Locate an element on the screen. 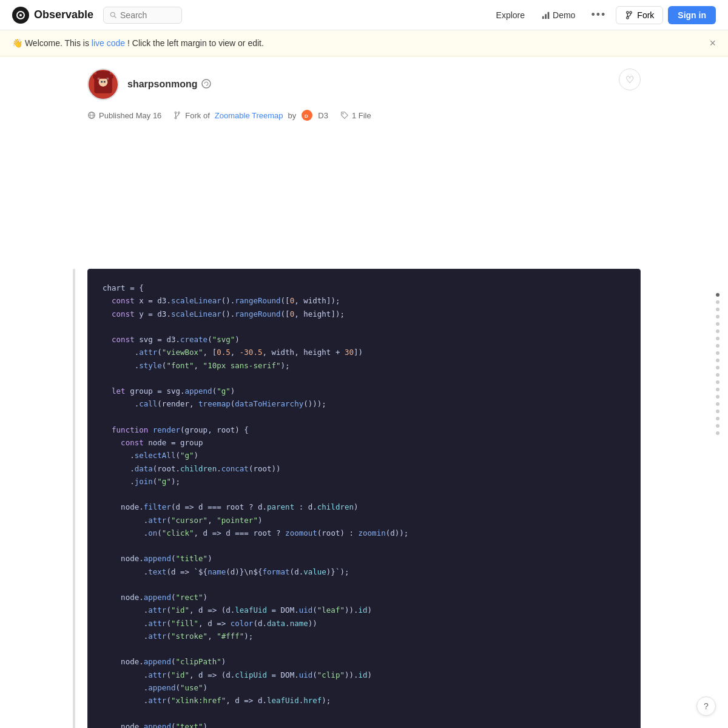  git-icon is located at coordinates (206, 85).